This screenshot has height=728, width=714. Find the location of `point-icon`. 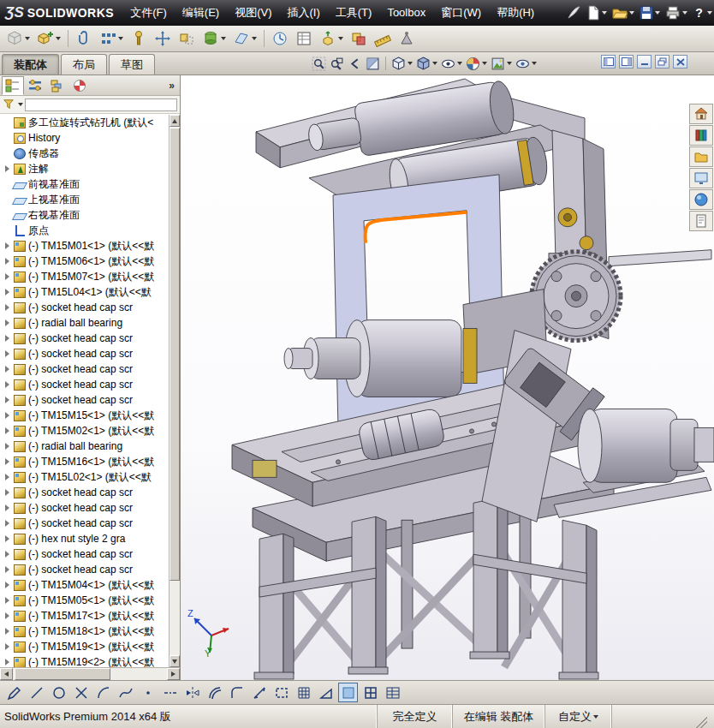

point-icon is located at coordinates (147, 692).